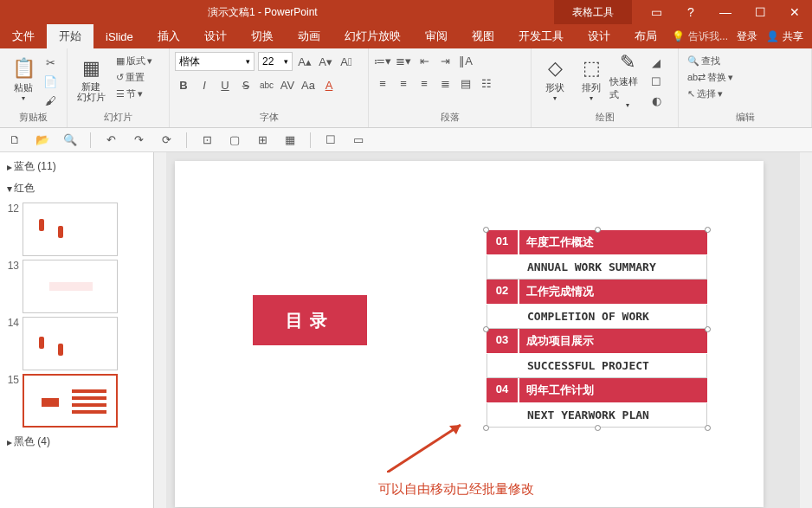 The height and width of the screenshot is (508, 812). Describe the element at coordinates (597, 267) in the screenshot. I see `toc-row-en: ANNUAL WORK SUMMARY` at that location.